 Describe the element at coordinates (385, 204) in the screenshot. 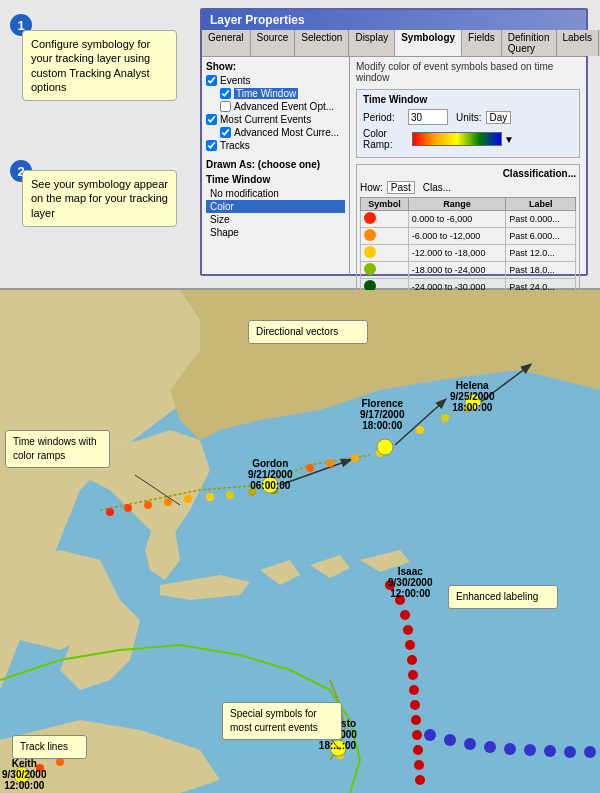

I see `col-symbol: Symbol` at that location.